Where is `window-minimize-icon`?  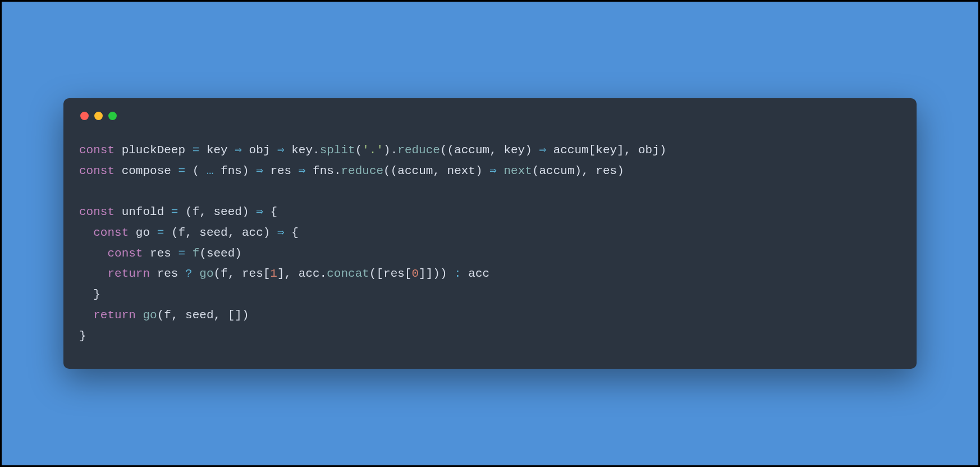
window-minimize-icon is located at coordinates (99, 116).